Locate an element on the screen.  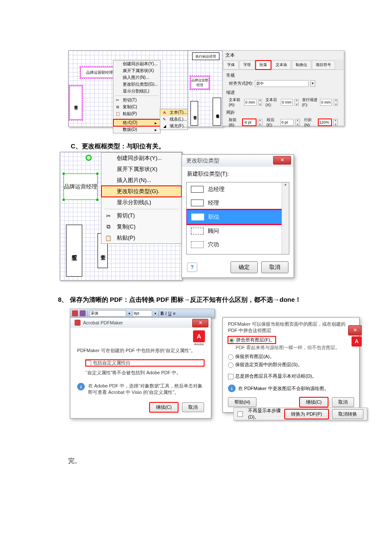
position-list: 总经理 经理 职位 顾问 穴功 ▲ is located at coordinates (238, 218).